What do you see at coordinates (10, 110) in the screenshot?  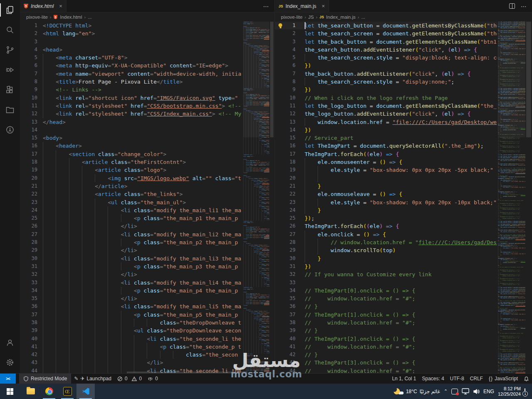 I see `folder-icon` at bounding box center [10, 110].